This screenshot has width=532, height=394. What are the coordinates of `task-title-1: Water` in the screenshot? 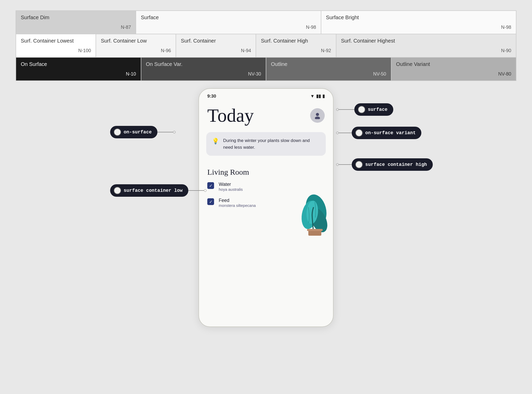 It's located at (231, 184).